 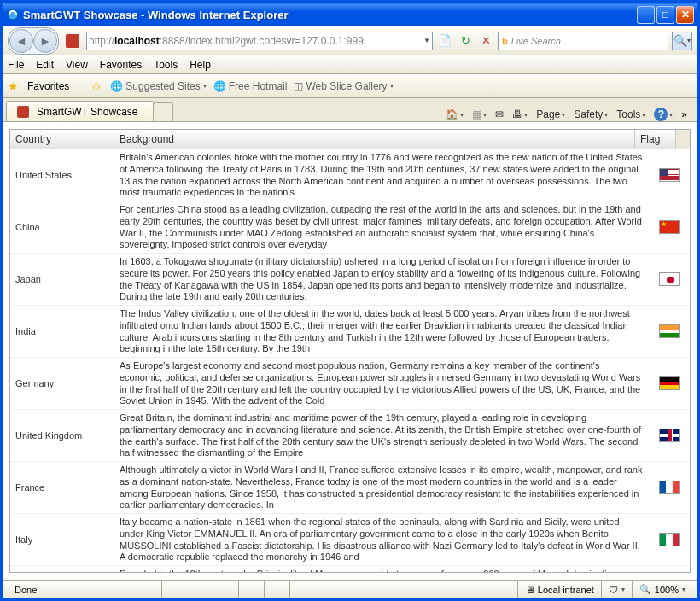 I want to click on new-tab-button, so click(x=163, y=112).